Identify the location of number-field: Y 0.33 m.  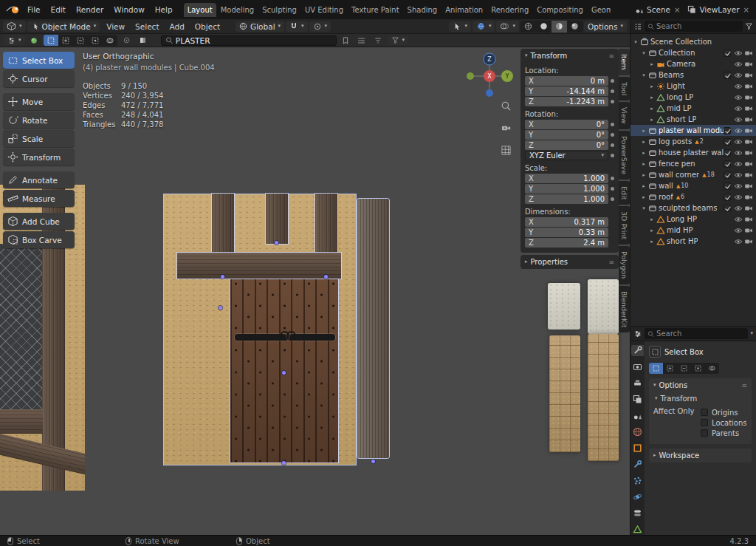
(567, 232).